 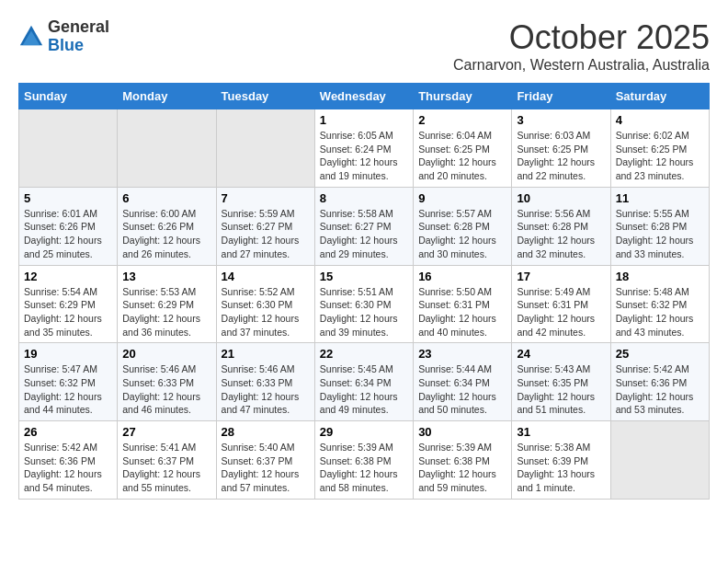 I want to click on day-number: 27, so click(x=166, y=432).